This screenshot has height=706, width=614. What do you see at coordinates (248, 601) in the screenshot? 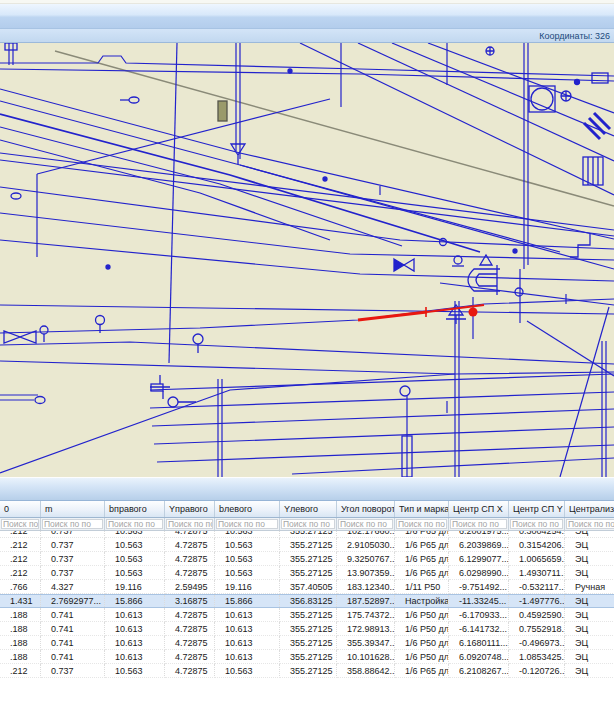
I see `table-cell: 15.866` at bounding box center [248, 601].